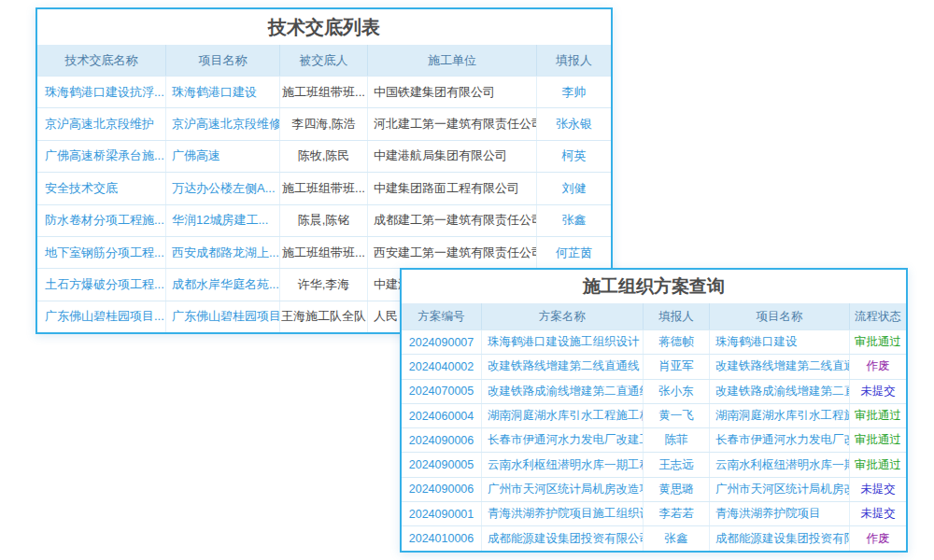 This screenshot has height=560, width=934. What do you see at coordinates (654, 415) in the screenshot?
I see `table-row: 2024060004湖南洞庭湖水库引水工程施工标黄一飞湖南洞庭湖水库引水工程施工…` at bounding box center [654, 415].